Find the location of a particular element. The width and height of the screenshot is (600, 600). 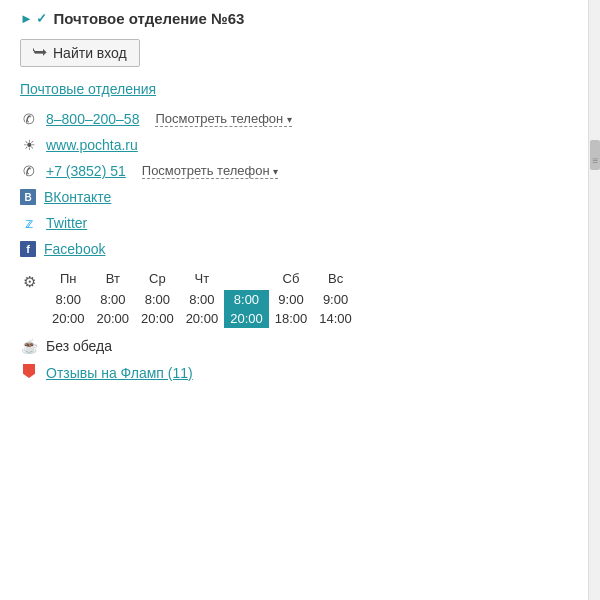

title-text: Почтовое отделение №63 is located at coordinates (148, 18).